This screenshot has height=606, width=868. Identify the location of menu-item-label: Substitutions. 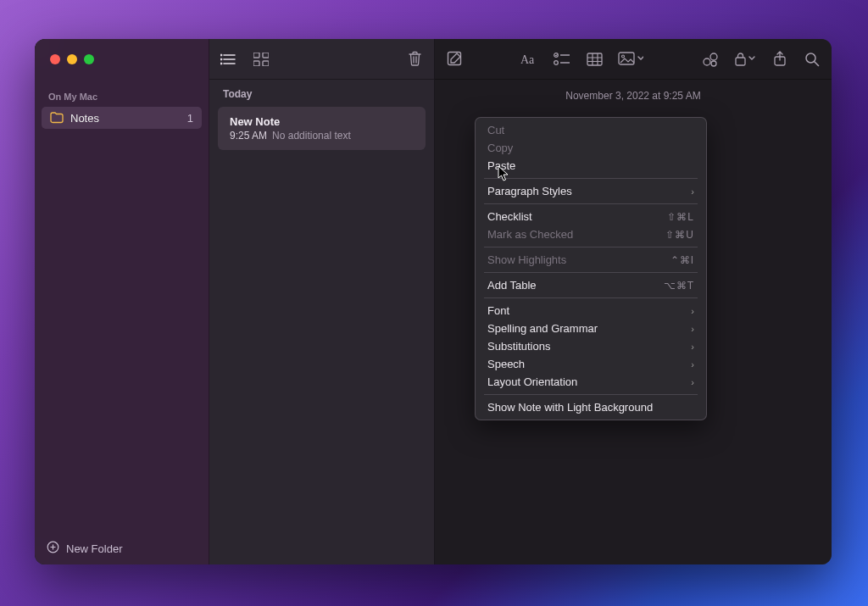
(519, 346).